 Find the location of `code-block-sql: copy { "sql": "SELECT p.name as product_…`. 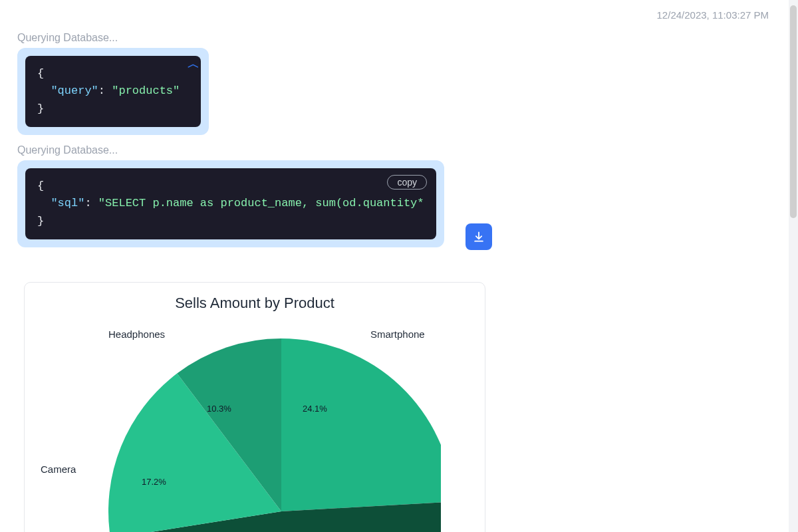

code-block-sql: copy { "sql": "SELECT p.name as product_… is located at coordinates (231, 203).